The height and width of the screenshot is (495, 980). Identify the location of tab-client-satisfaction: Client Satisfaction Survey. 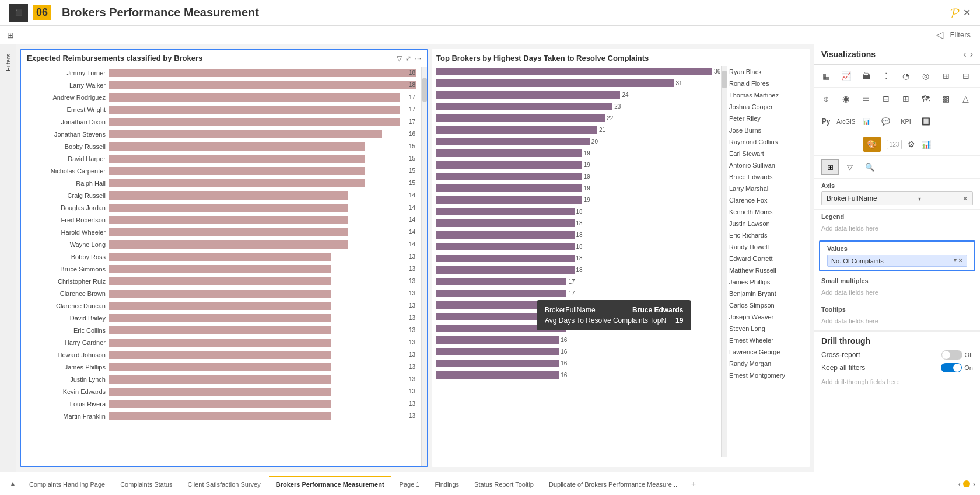
(224, 484).